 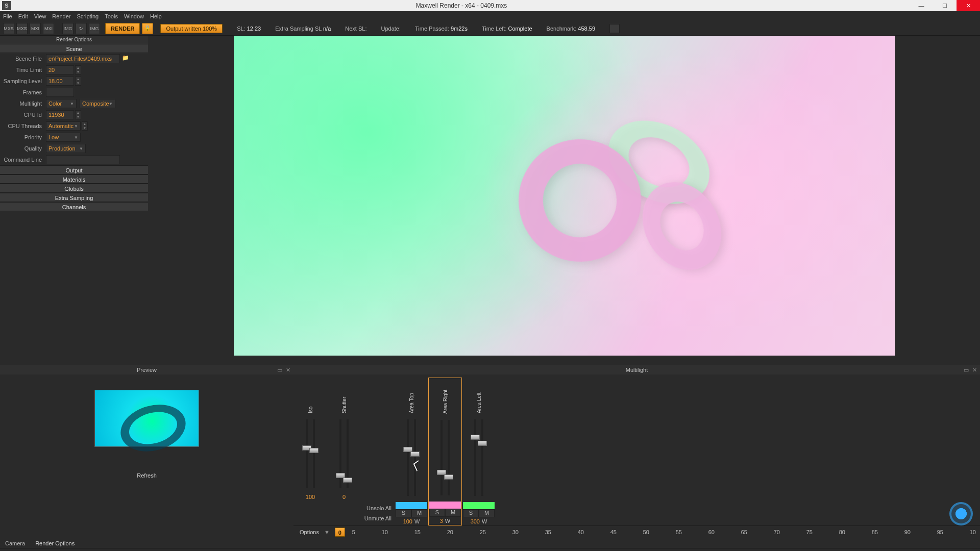 I want to click on refresh-button: Refresh, so click(x=147, y=475).